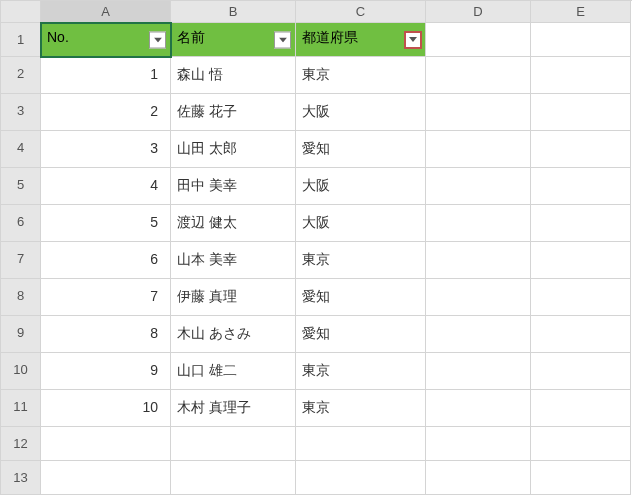  What do you see at coordinates (21, 150) in the screenshot?
I see `row-header-4: 4` at bounding box center [21, 150].